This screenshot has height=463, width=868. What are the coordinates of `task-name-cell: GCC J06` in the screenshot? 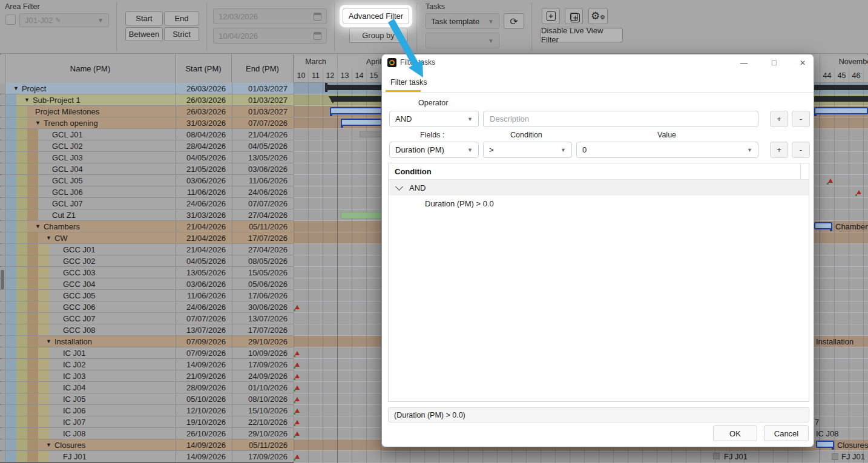 It's located at (113, 307).